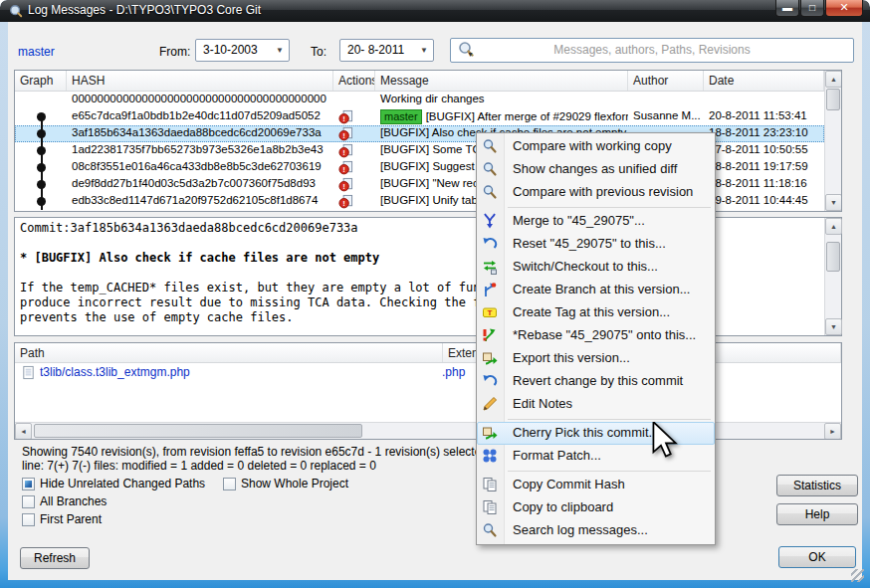 Image resolution: width=870 pixels, height=588 pixels. What do you see at coordinates (817, 557) in the screenshot?
I see `ok-button: OK` at bounding box center [817, 557].